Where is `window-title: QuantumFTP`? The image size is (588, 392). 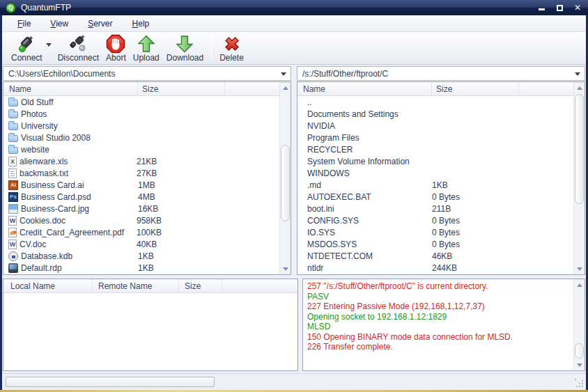
window-title: QuantumFTP is located at coordinates (46, 8).